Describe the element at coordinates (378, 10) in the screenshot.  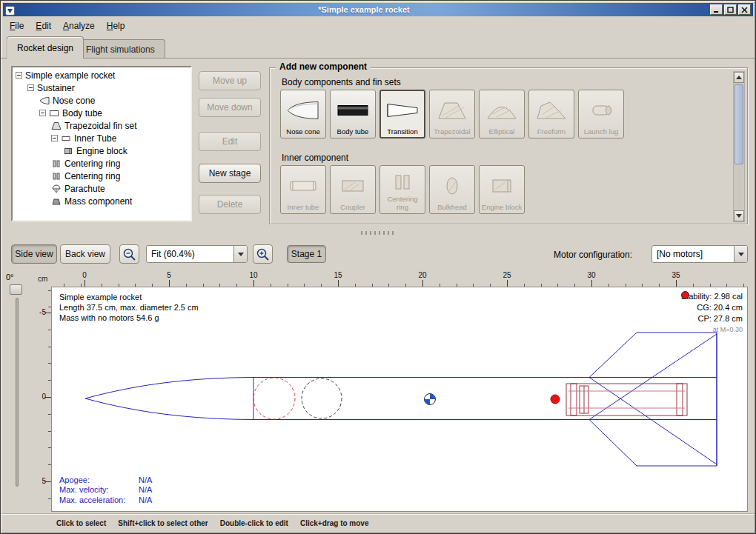
I see `title-bar: *Simple example rocket` at that location.